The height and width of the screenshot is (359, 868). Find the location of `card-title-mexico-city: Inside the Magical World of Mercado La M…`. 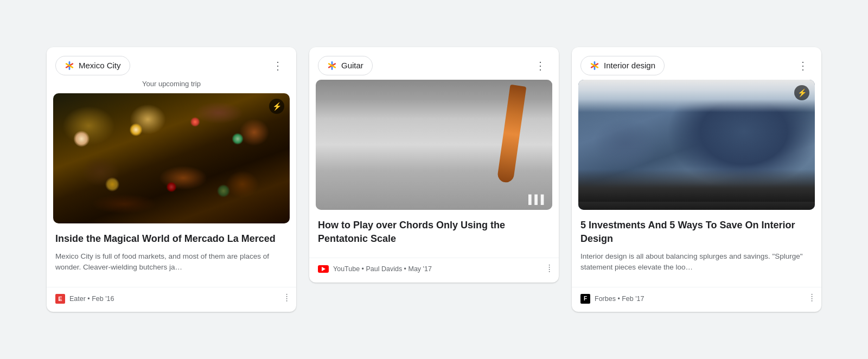

card-title-mexico-city: Inside the Magical World of Mercado La M… is located at coordinates (171, 239).